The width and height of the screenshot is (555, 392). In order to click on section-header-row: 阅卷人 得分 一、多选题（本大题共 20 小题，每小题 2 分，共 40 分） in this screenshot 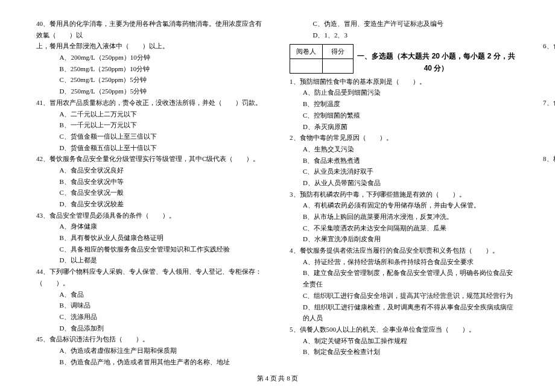, I will do `click(404, 58)`.